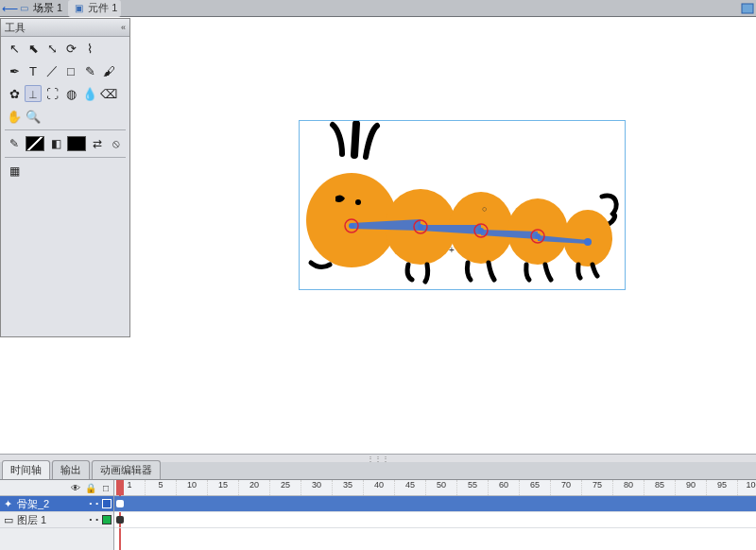 The image size is (756, 550). I want to click on pen-tool: ✒, so click(14, 71).